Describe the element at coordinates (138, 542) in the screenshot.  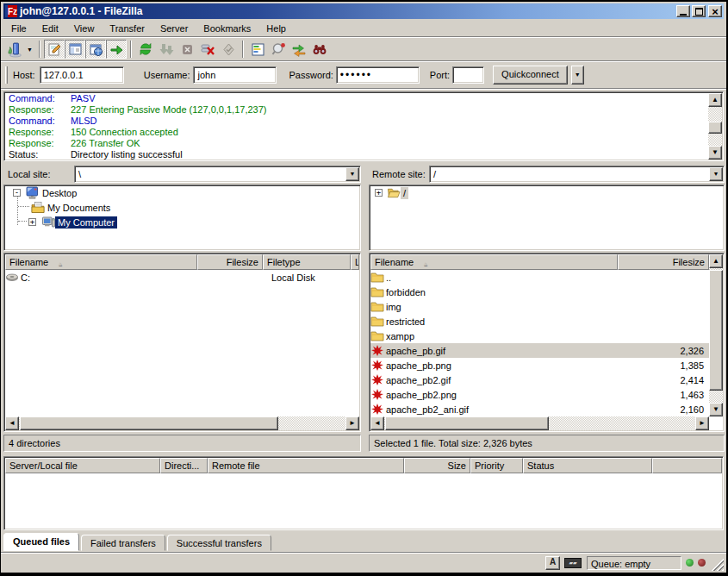
I see `queue-tabs: Queued files Failed transfers Successful…` at that location.